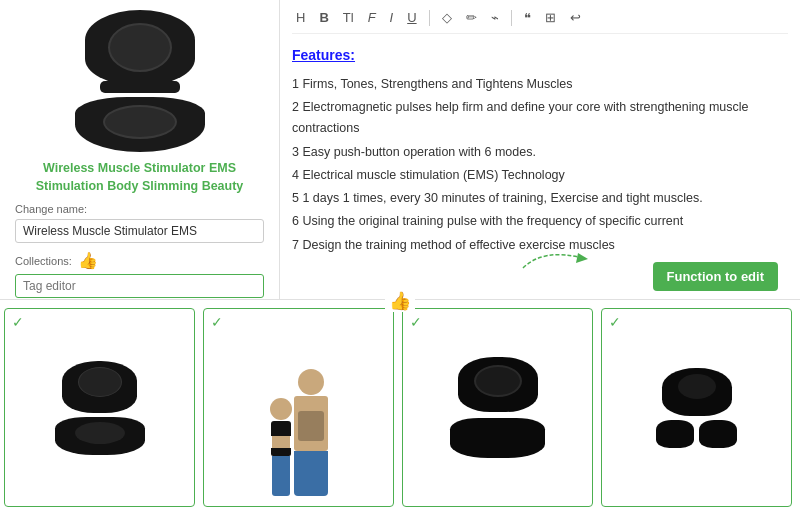 Image resolution: width=800 pixels, height=515 pixels. What do you see at coordinates (281, 476) in the screenshot?
I see `female-legs` at bounding box center [281, 476].